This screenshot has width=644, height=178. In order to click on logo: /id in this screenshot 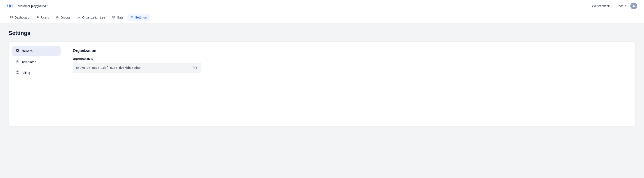, I will do `click(10, 6)`.